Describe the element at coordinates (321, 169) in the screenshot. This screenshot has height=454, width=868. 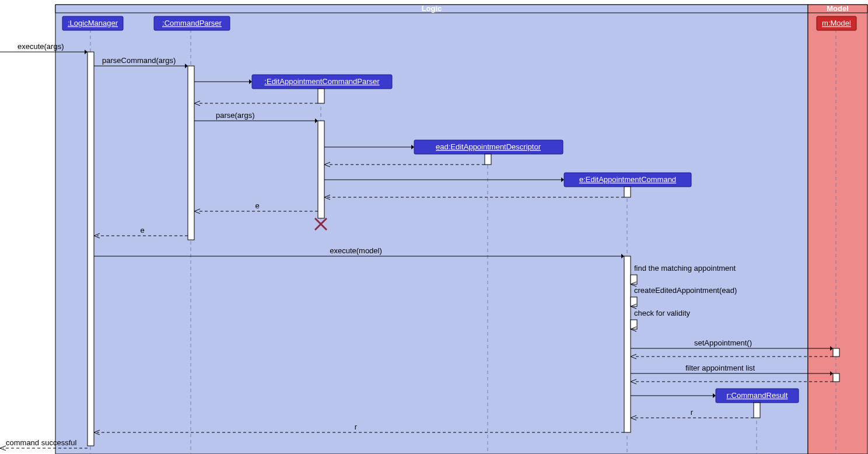
I see `activation-eacp-parse` at that location.